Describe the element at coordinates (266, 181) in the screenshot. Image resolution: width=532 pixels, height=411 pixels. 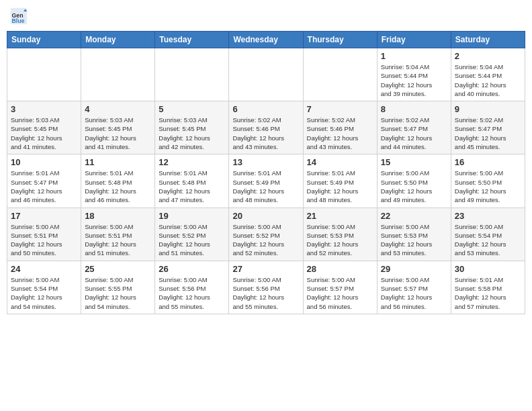
I see `calendar-week-row: 10Sunrise: 5:01 AM Sunset: 5:47 PM Dayli…` at that location.